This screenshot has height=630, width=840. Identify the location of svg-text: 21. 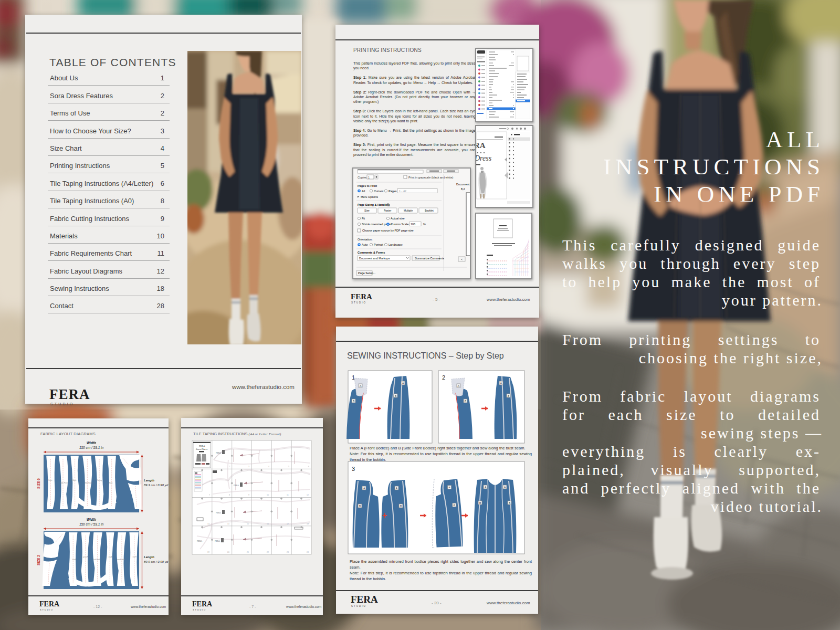
(248, 552).